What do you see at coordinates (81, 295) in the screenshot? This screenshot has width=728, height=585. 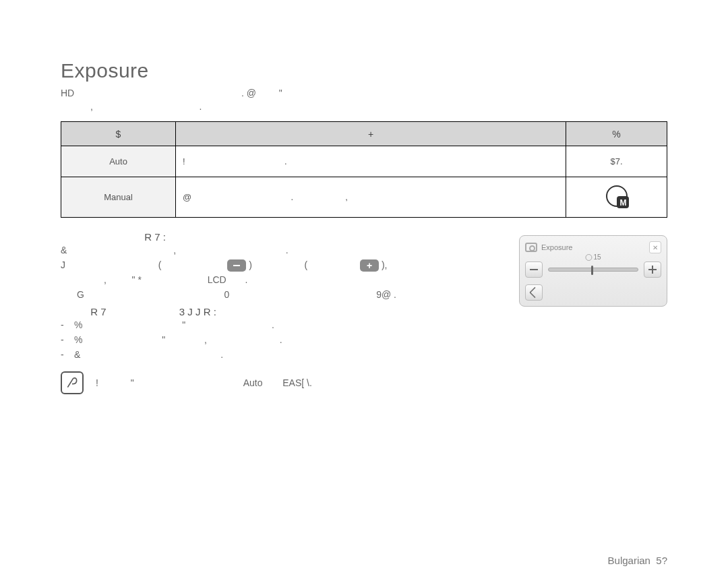 I see `text: G` at bounding box center [81, 295].